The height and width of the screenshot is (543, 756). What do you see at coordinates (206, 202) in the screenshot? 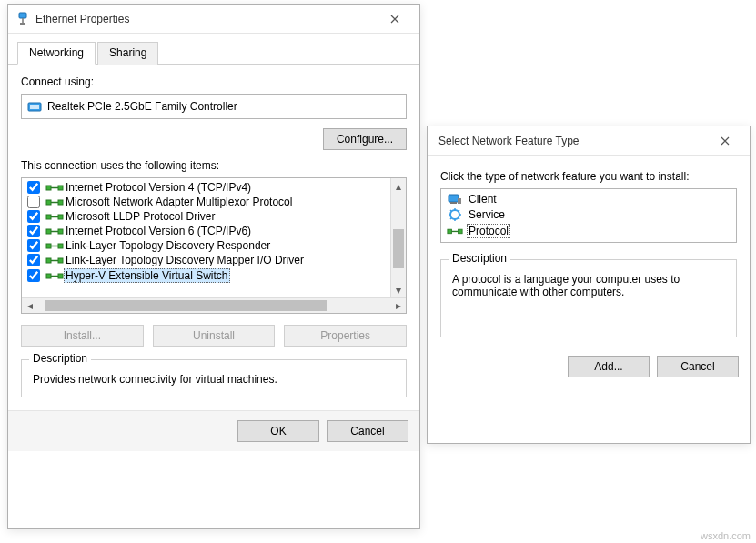
I see `list-item: Microsoft Network Adapter Multiplexor Pr…` at bounding box center [206, 202].